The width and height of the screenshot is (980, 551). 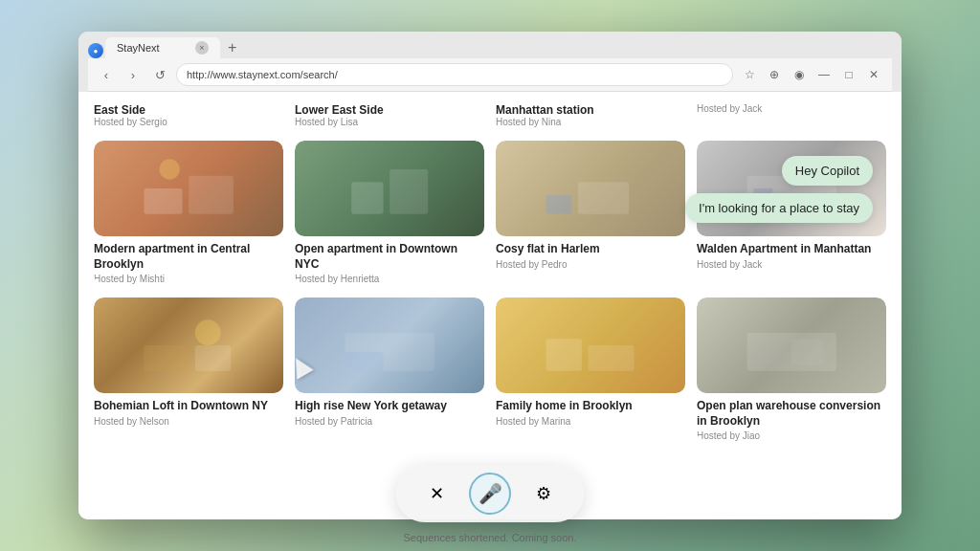 I want to click on favicon-area: ●, so click(x=96, y=51).